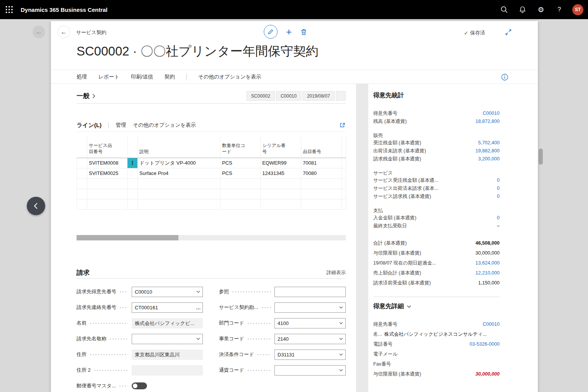  What do you see at coordinates (64, 10) in the screenshot?
I see `app-title: Dynamics 365 Business Central` at bounding box center [64, 10].